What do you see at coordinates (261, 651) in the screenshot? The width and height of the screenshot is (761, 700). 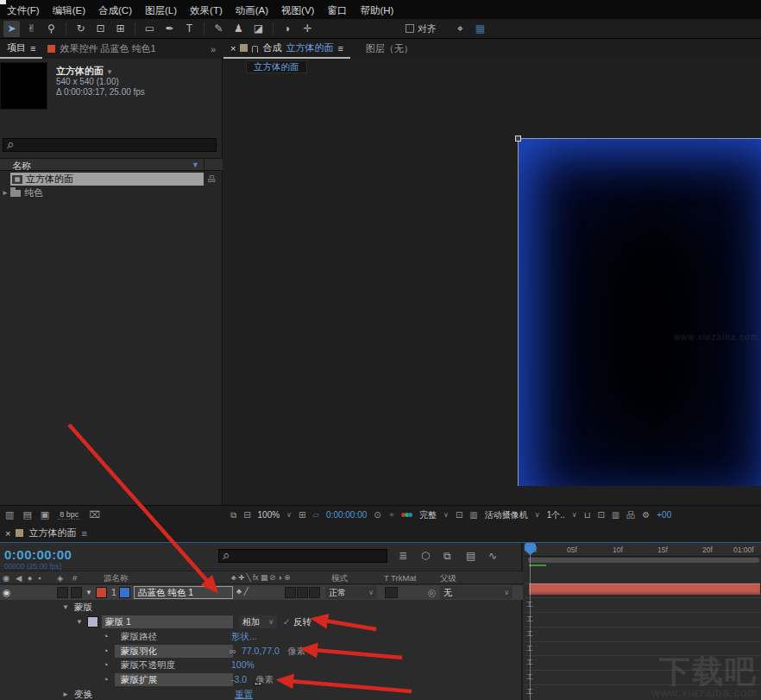 I see `mask-feather-value: 77.0,77.0` at bounding box center [261, 651].